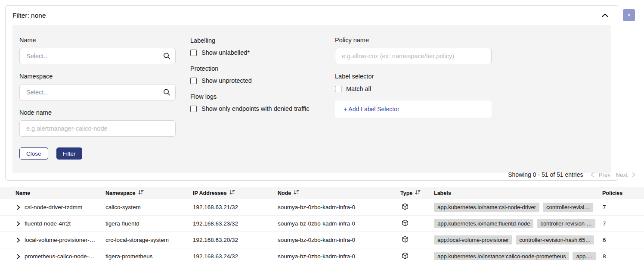 The height and width of the screenshot is (260, 644). I want to click on chevron-up-icon, so click(605, 16).